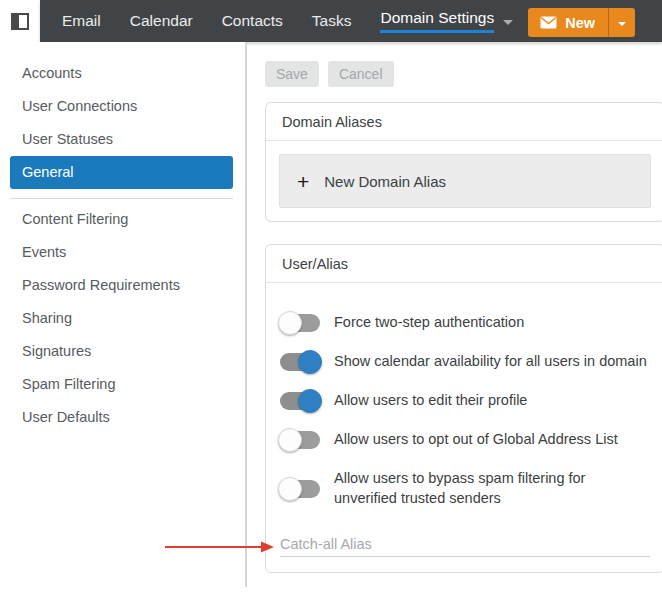 The height and width of the screenshot is (595, 662). I want to click on toggle-label: Allow users to opt out of Global Address…, so click(476, 440).